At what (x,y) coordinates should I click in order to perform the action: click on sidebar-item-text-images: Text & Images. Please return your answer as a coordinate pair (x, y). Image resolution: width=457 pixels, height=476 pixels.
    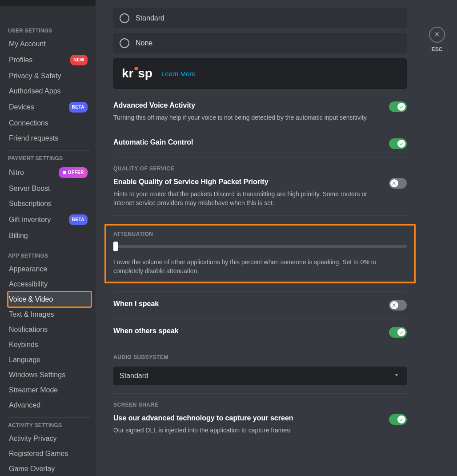
    Looking at the image, I should click on (50, 315).